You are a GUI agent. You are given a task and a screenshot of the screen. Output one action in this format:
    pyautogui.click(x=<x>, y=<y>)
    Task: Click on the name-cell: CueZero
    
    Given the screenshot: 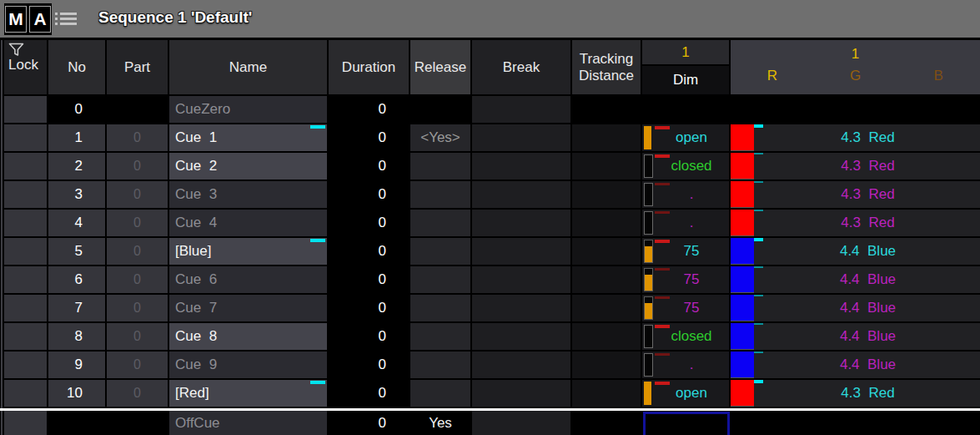 What is the action you would take?
    pyautogui.click(x=249, y=109)
    